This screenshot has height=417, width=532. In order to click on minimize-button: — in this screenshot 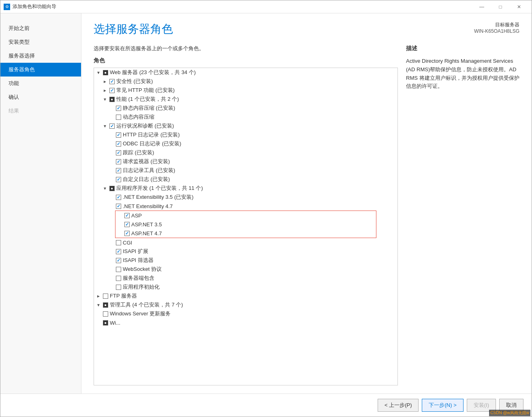, I will do `click(482, 7)`.